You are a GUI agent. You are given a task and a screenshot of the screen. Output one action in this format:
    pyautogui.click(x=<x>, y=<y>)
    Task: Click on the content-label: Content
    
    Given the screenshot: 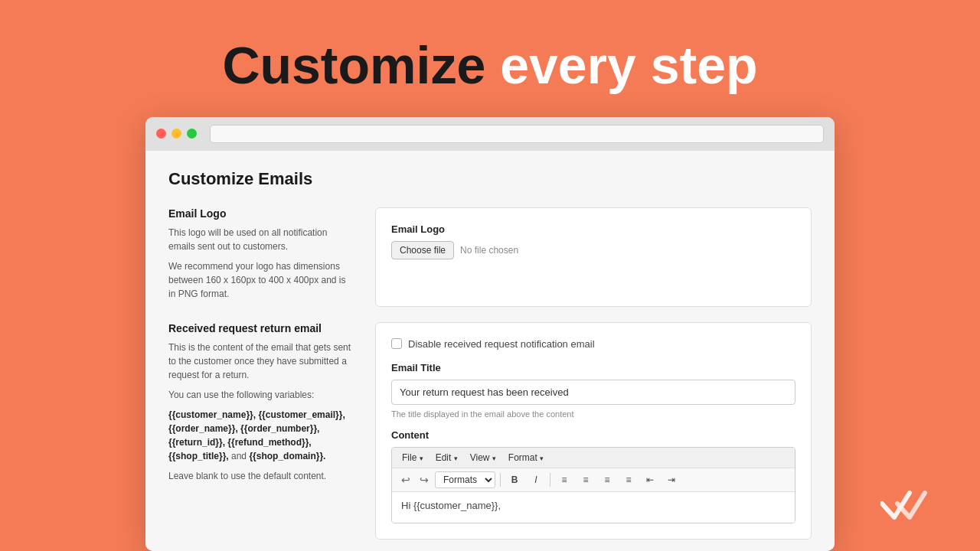 What is the action you would take?
    pyautogui.click(x=593, y=435)
    